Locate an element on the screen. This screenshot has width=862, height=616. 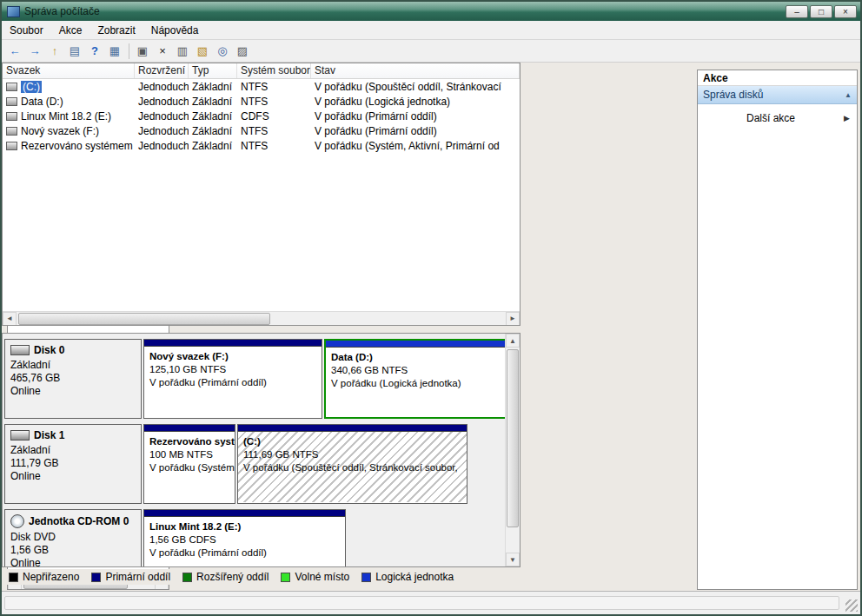
scroll-up-icon: ▲ is located at coordinates (513, 341).